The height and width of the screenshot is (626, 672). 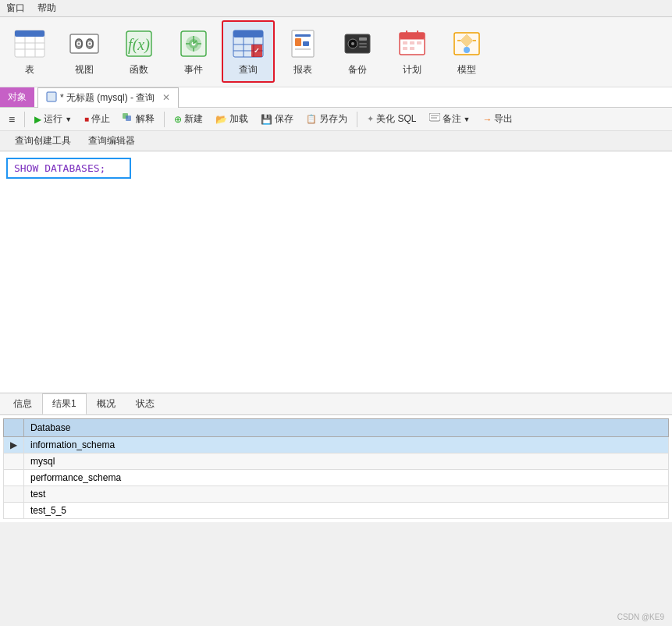 I want to click on toolbar-model-btn: 模型, so click(x=467, y=52).